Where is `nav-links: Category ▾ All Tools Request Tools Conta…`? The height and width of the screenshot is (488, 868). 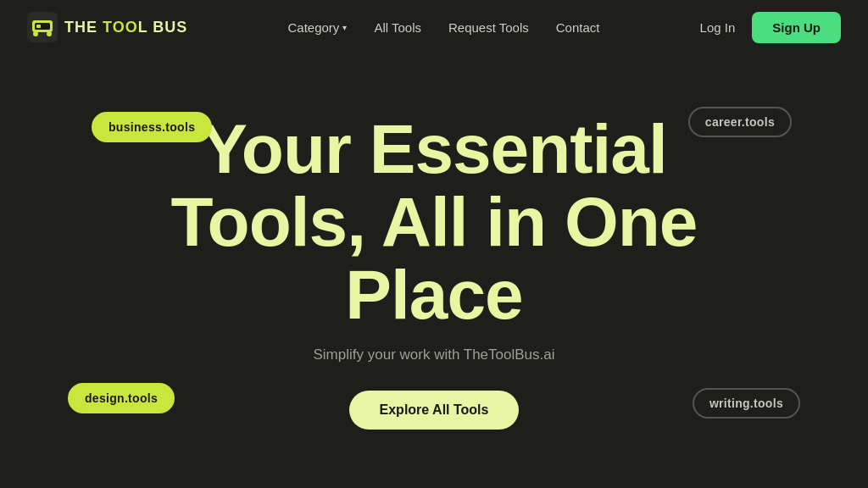
nav-links: Category ▾ All Tools Request Tools Conta… is located at coordinates (444, 27).